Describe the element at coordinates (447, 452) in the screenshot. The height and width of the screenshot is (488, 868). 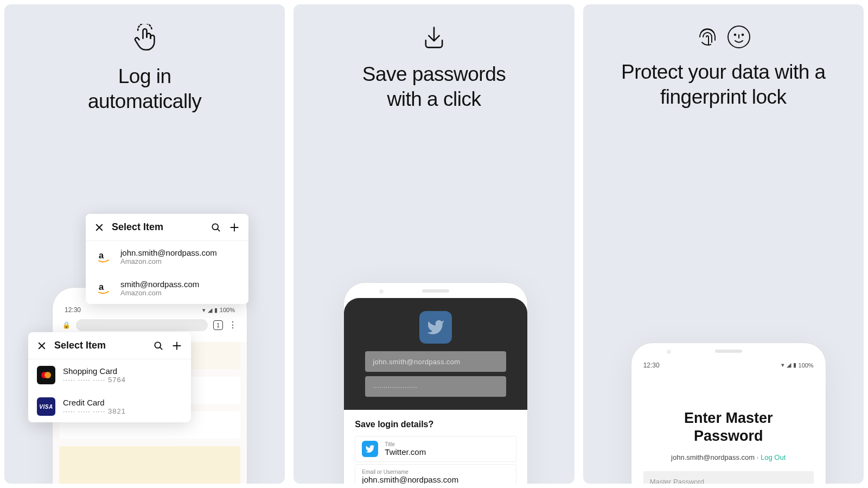
I see `field-value: Twitter.com` at that location.